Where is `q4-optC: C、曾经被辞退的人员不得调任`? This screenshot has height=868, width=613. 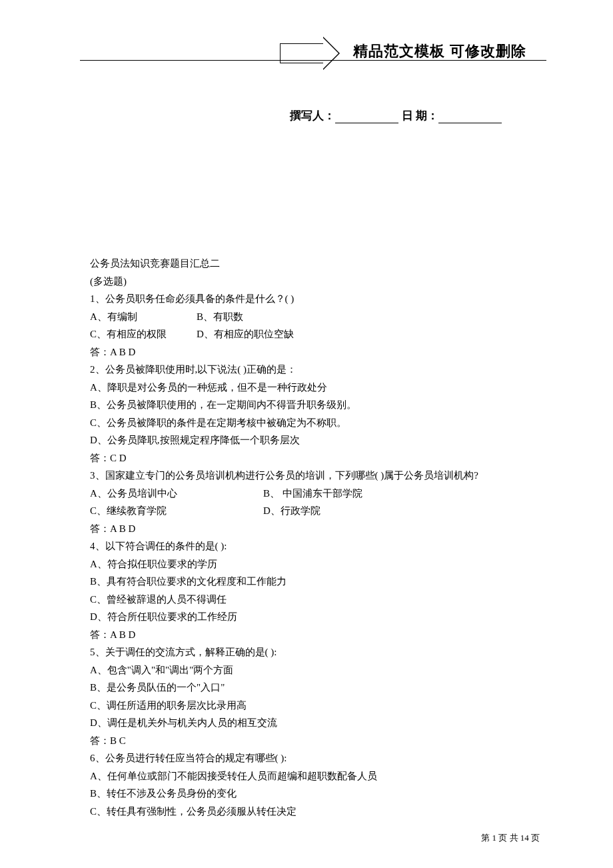
q4-optC: C、曾经被辞退的人员不得调任 is located at coordinates (318, 600).